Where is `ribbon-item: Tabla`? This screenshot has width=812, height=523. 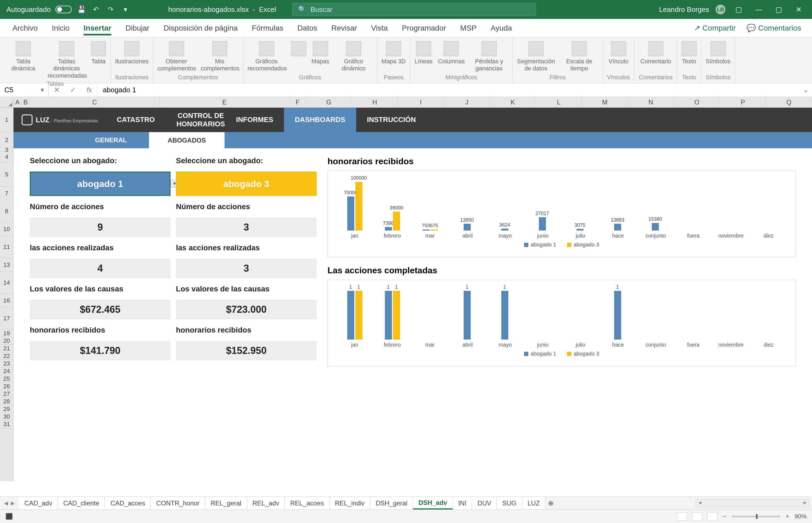 ribbon-item: Tabla is located at coordinates (99, 53).